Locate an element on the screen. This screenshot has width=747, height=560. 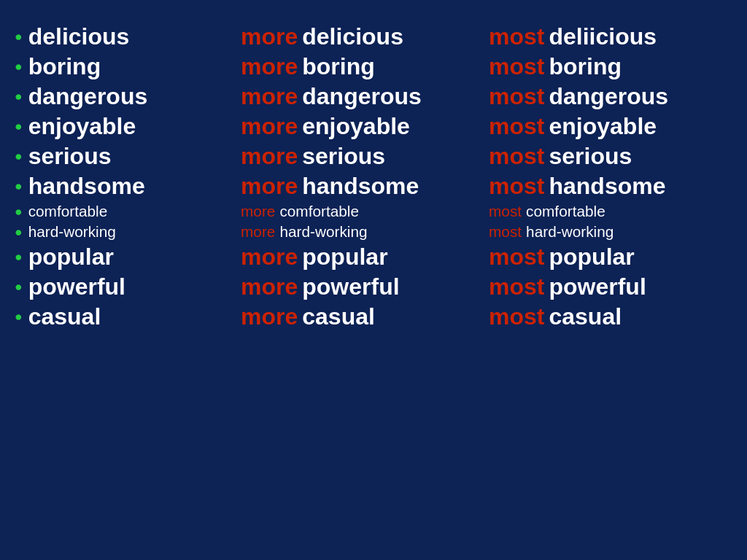
superlative-base: dangerous is located at coordinates (608, 96).